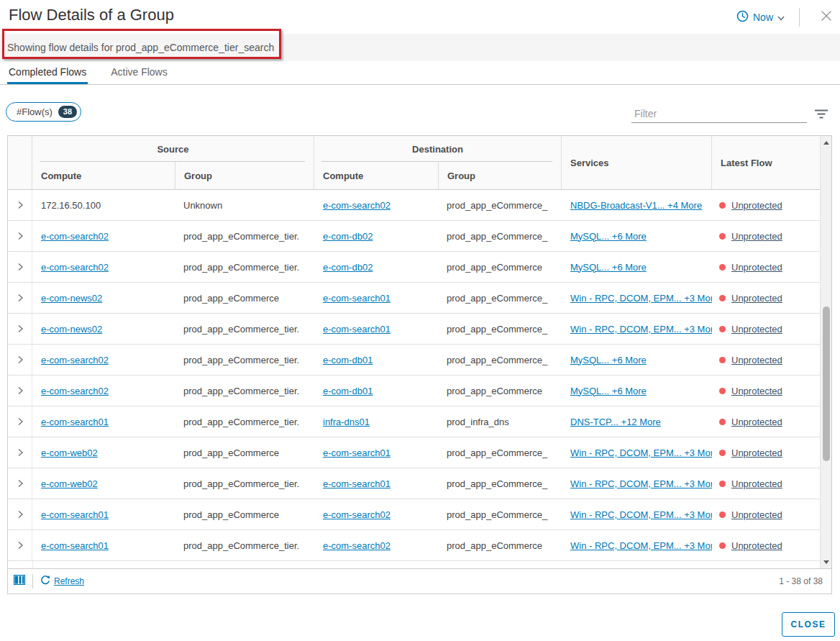 This screenshot has height=641, width=840. What do you see at coordinates (637, 163) in the screenshot?
I see `services-column-header: Services` at bounding box center [637, 163].